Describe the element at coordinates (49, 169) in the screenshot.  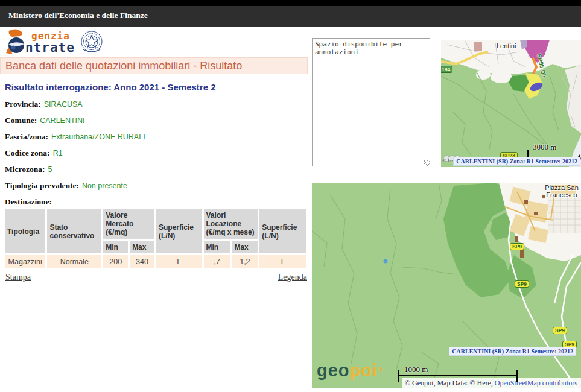
I see `field-value: 5` at that location.